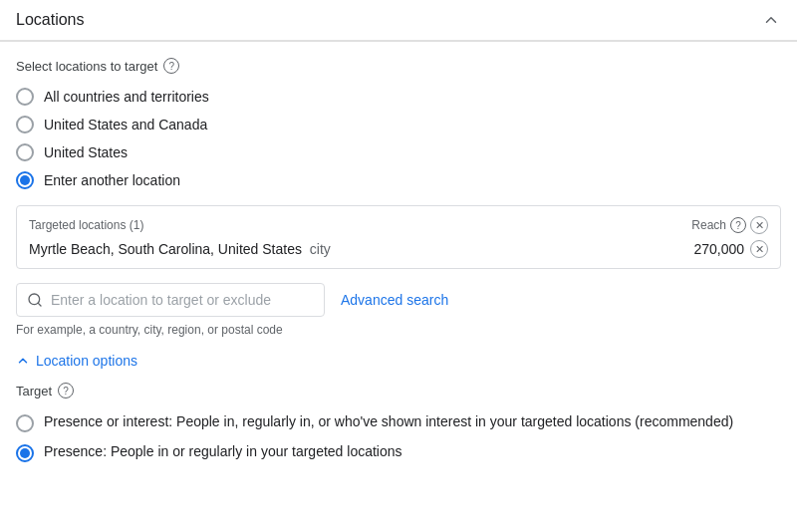 The width and height of the screenshot is (797, 532). What do you see at coordinates (25, 152) in the screenshot?
I see `radio-us-button` at bounding box center [25, 152].